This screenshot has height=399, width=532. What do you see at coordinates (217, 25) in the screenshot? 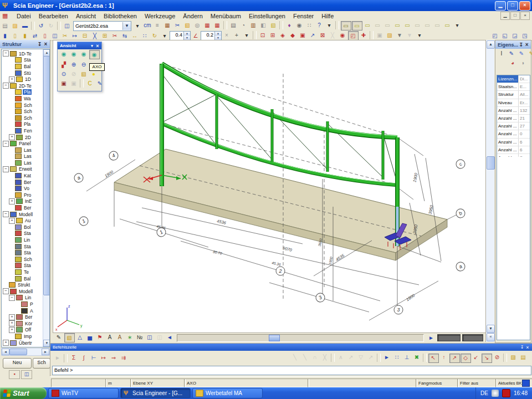
I see `table-results-icon: ▦` at bounding box center [217, 25].